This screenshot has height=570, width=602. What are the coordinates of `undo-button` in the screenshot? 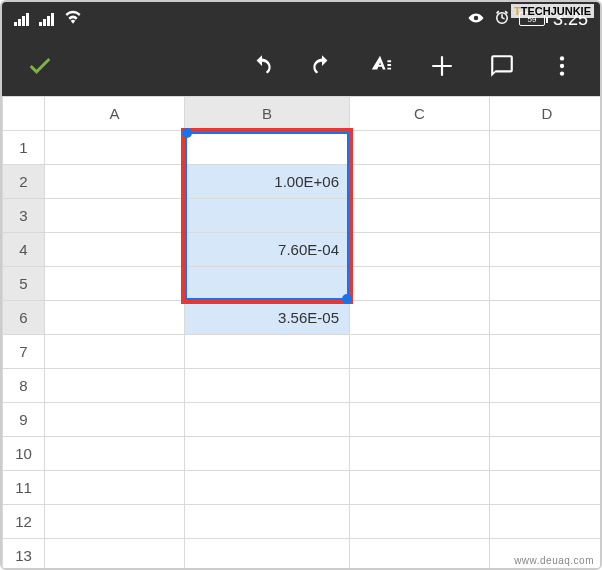 It's located at (262, 66).